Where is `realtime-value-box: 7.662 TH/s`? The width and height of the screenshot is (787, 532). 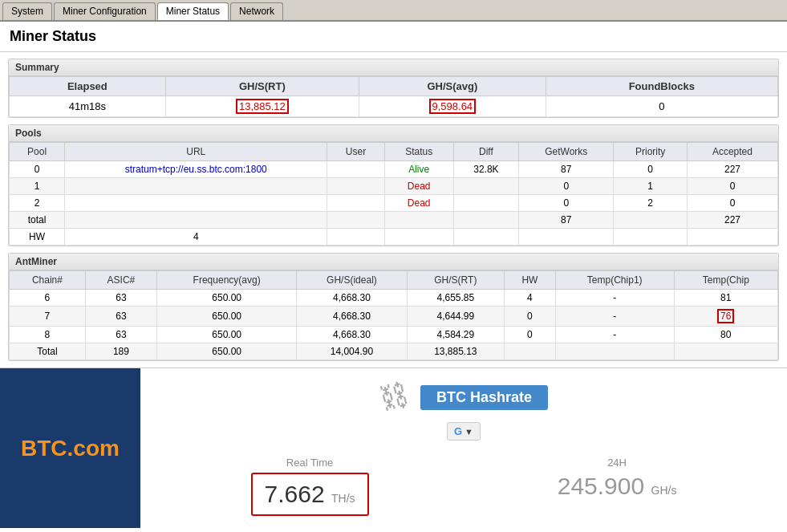
realtime-value-box: 7.662 TH/s is located at coordinates (310, 494).